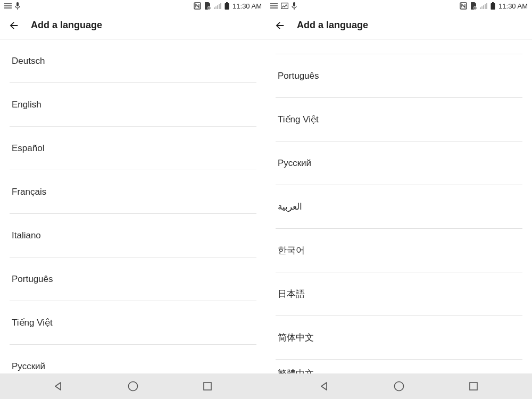 Image resolution: width=532 pixels, height=399 pixels. Describe the element at coordinates (290, 206) in the screenshot. I see `language-label: العربية` at that location.